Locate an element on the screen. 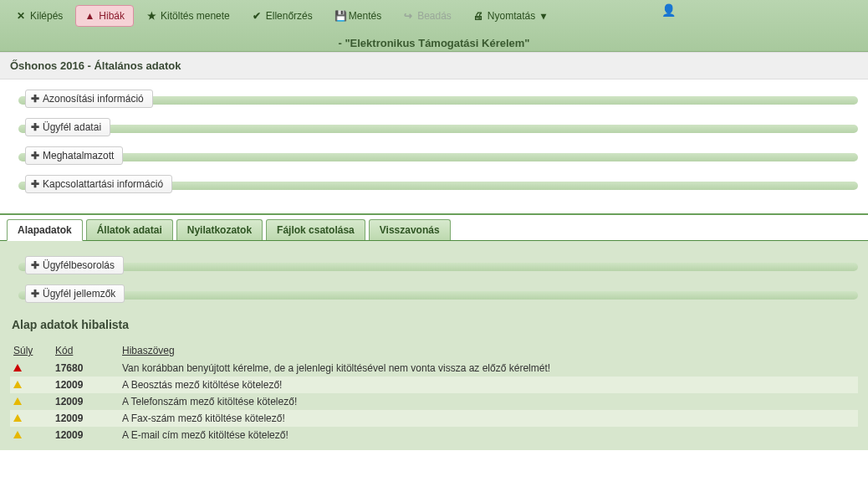 This screenshot has width=868, height=497. error-row: 12009 A E-mail cím mező kitöltése kötele… is located at coordinates (434, 435).